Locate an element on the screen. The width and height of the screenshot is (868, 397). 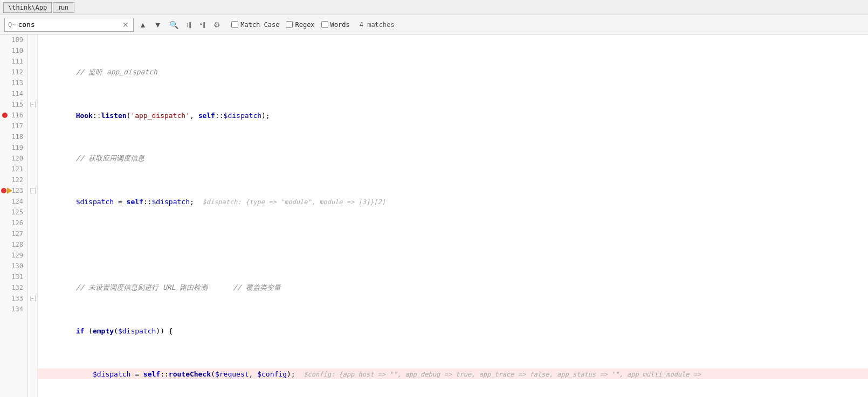
gutter-133: − is located at coordinates (32, 298).